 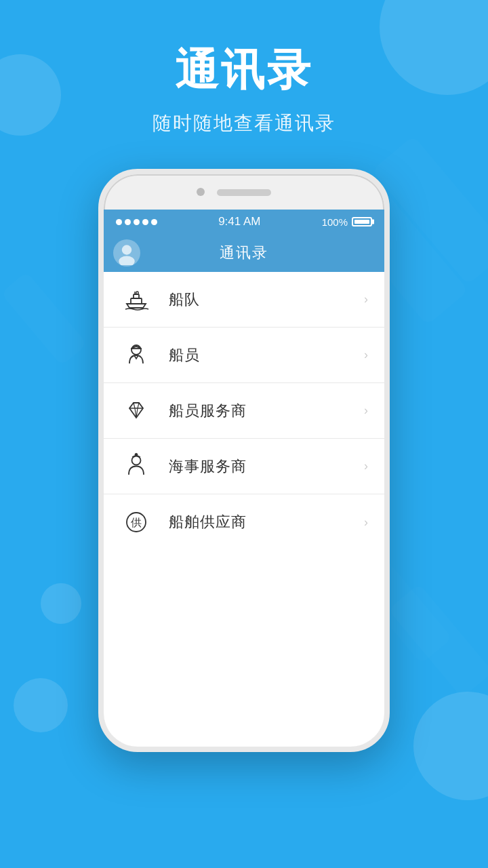 What do you see at coordinates (366, 411) in the screenshot?
I see `crew-service-chevron: ›` at bounding box center [366, 411].